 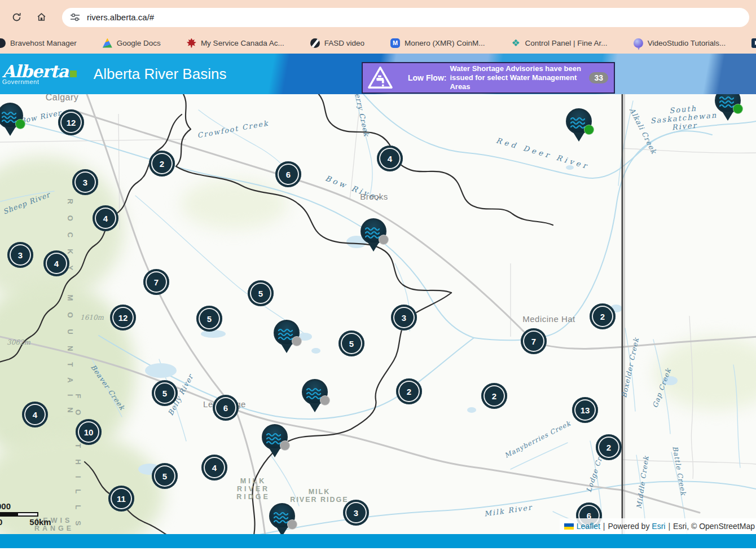 What do you see at coordinates (121, 17) in the screenshot?
I see `url-text: rivers.alberta.ca/#` at bounding box center [121, 17].